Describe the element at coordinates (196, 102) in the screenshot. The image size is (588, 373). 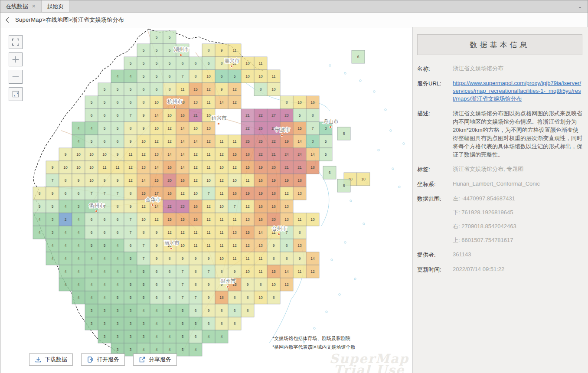
I see `grid-cell-value: 13` at that location.